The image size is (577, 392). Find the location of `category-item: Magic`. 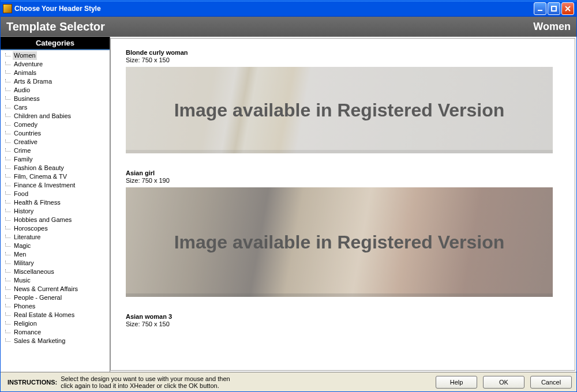

category-item: Magic is located at coordinates (57, 246).